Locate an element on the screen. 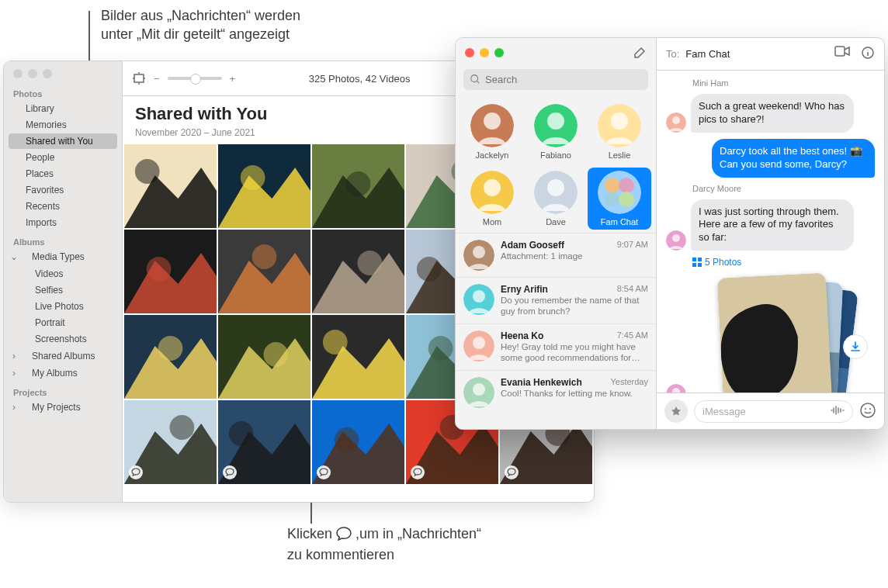 The width and height of the screenshot is (888, 588). sidebar-item-selfies: Selfies is located at coordinates (63, 290).